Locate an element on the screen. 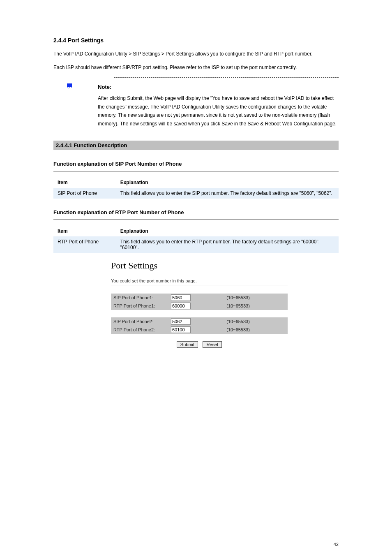  port-settings-screenshot: Port Settings You could set the port num… is located at coordinates (199, 304).